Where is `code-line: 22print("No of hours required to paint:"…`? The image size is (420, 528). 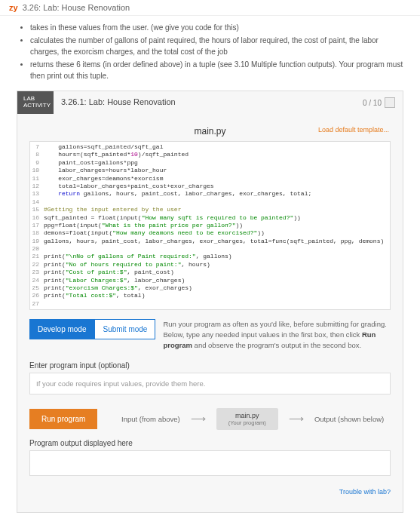 code-line: 22print("No of hours required to paint:"… is located at coordinates (210, 265).